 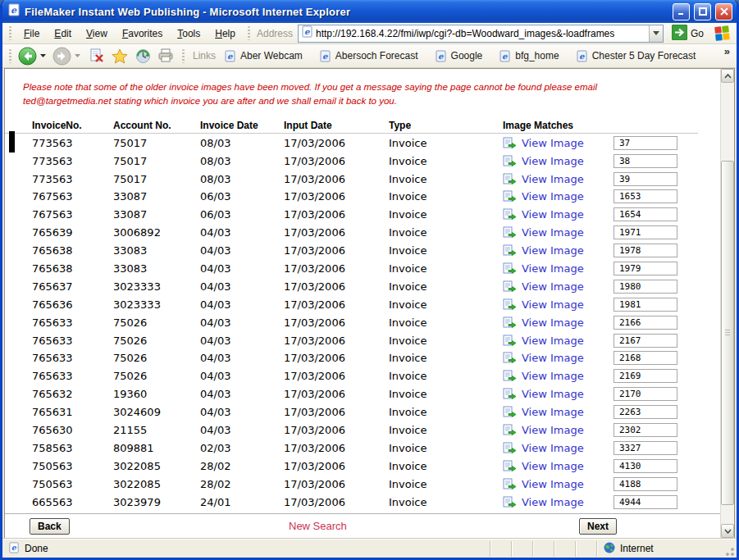 I want to click on minimize-button, so click(x=681, y=11).